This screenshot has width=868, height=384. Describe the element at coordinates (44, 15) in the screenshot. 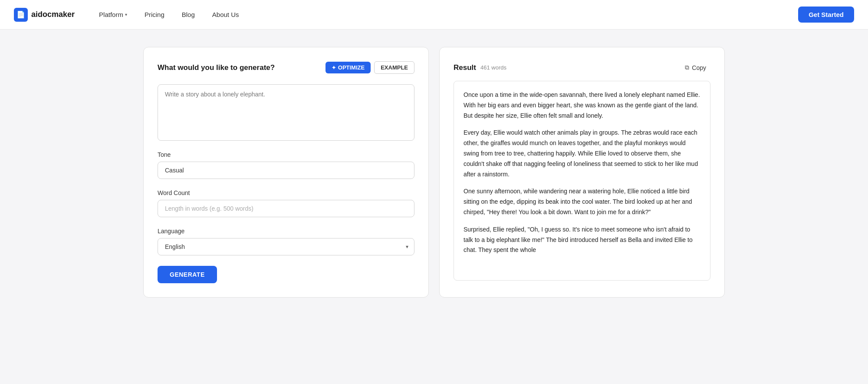

I see `logo: 📄 aidocmaker` at that location.